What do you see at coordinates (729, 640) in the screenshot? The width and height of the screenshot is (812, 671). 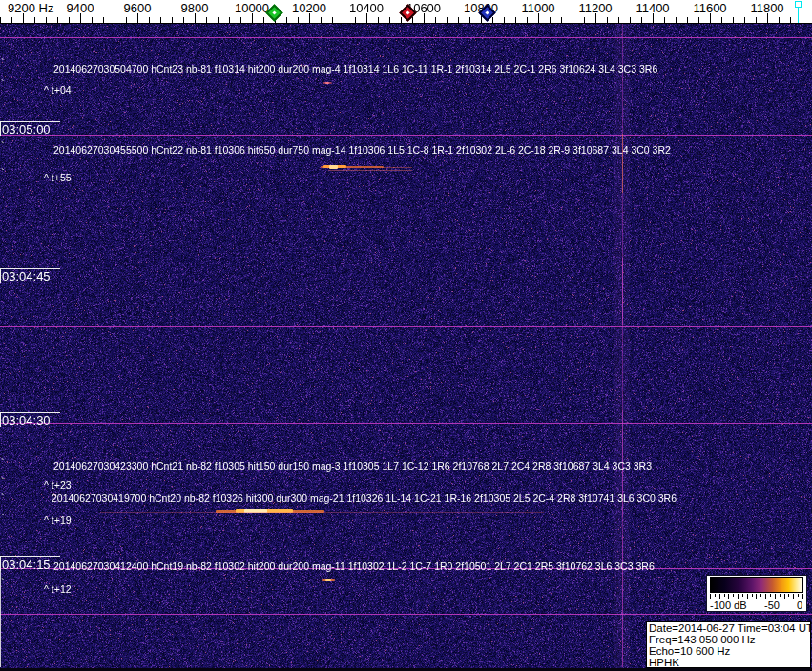 I see `info-freq-line: Freq=143 050 000 Hz` at bounding box center [729, 640].